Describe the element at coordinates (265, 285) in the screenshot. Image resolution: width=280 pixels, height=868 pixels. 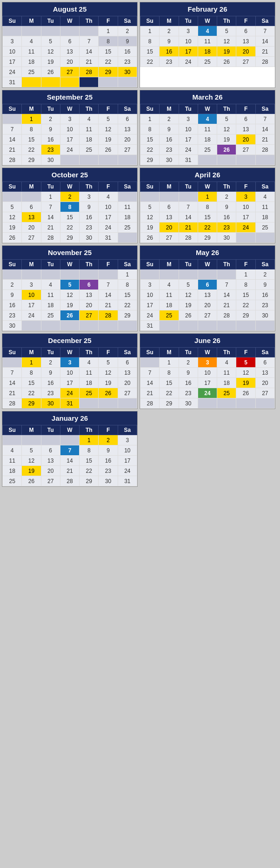
I see `calendar-cell: 9` at that location.